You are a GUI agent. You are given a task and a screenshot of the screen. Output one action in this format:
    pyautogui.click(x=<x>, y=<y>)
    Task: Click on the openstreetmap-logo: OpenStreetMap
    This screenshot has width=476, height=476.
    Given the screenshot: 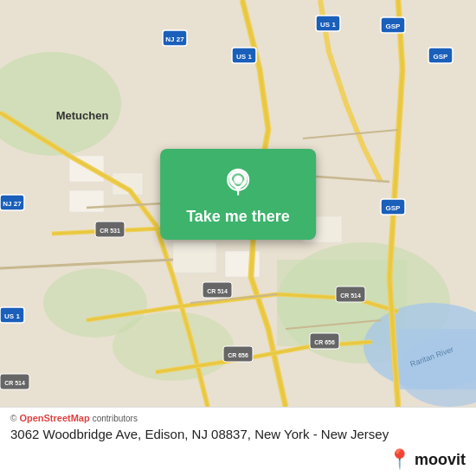 What is the action you would take?
    pyautogui.click(x=54, y=418)
    